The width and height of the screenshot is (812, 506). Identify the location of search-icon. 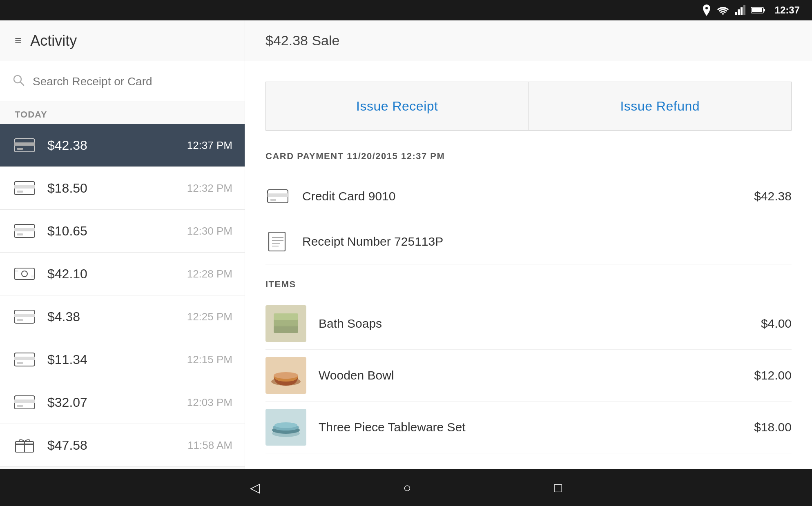
(18, 82).